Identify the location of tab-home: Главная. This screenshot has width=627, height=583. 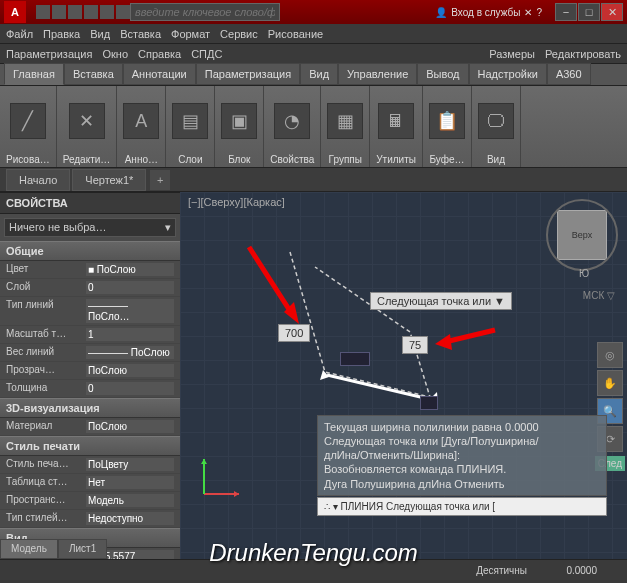
(34, 74).